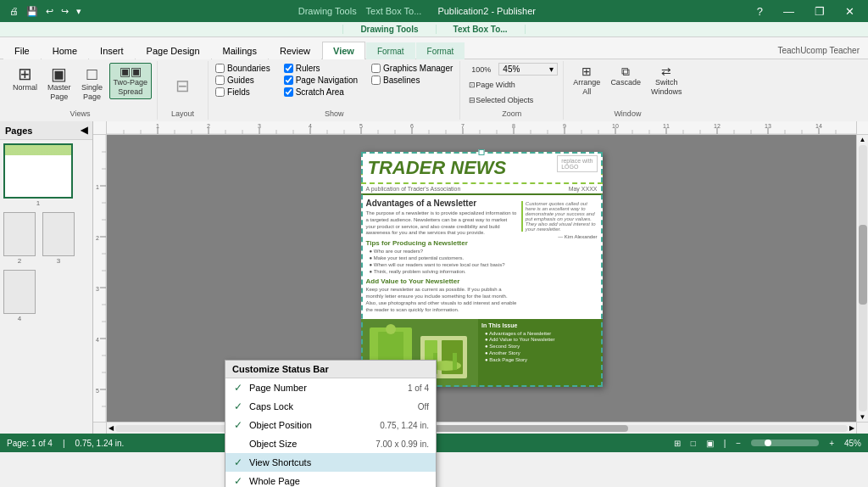 The image size is (868, 487). Describe the element at coordinates (100, 278) in the screenshot. I see `ruler-vertical: 1 2 3 4 5` at that location.